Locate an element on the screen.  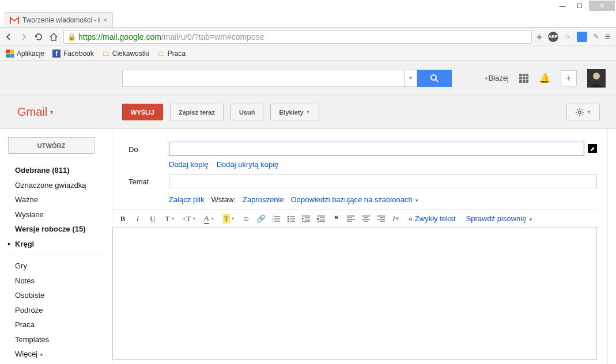
link-button: 🔗 is located at coordinates (261, 219).